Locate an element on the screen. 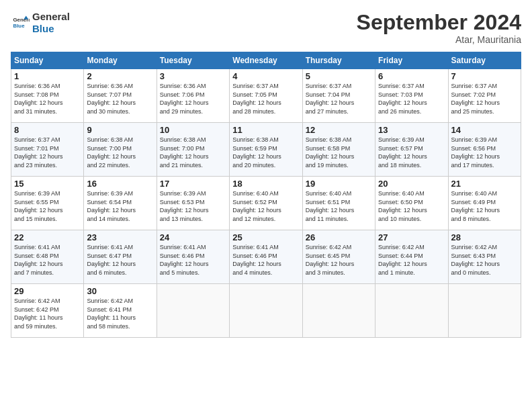 The height and width of the screenshot is (411, 532). day-number: 25 is located at coordinates (266, 238).